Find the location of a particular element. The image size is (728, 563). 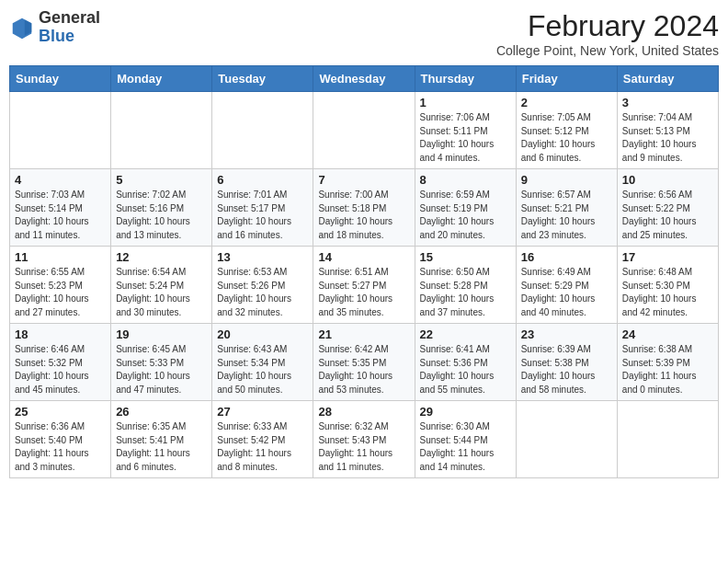

day-detail: Sunrise: 6:54 AM Sunset: 5:24 PM Dayligh… is located at coordinates (162, 293).